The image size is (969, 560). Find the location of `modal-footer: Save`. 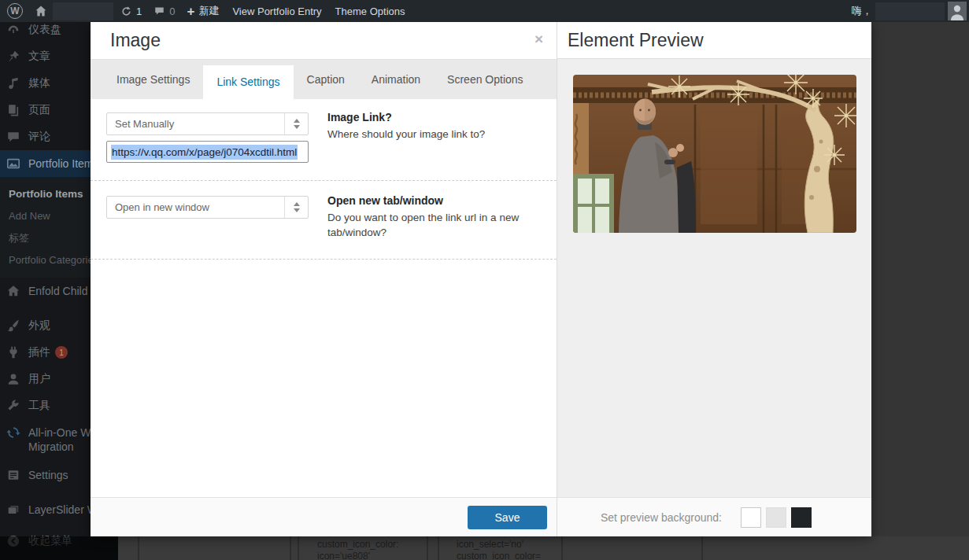

modal-footer: Save is located at coordinates (324, 517).